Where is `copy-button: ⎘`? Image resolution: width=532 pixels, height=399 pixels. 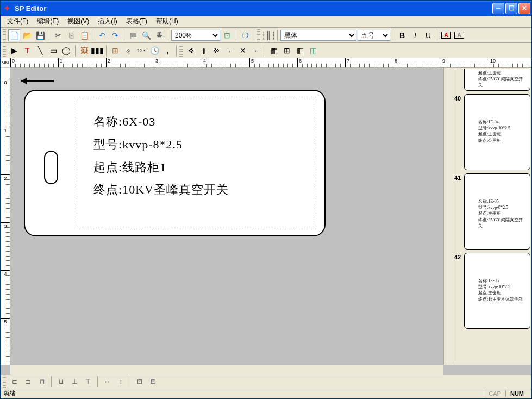 copy-button: ⎘ is located at coordinates (71, 35).